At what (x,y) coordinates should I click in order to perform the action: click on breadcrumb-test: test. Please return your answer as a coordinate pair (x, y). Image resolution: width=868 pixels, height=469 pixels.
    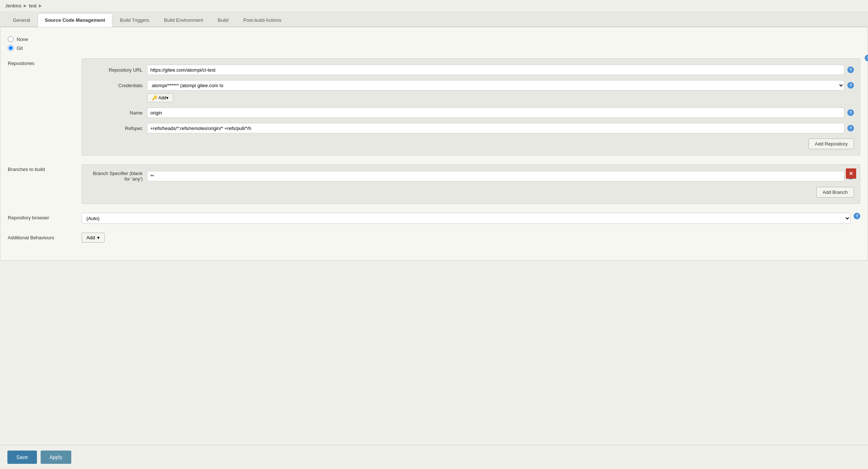
    Looking at the image, I should click on (33, 6).